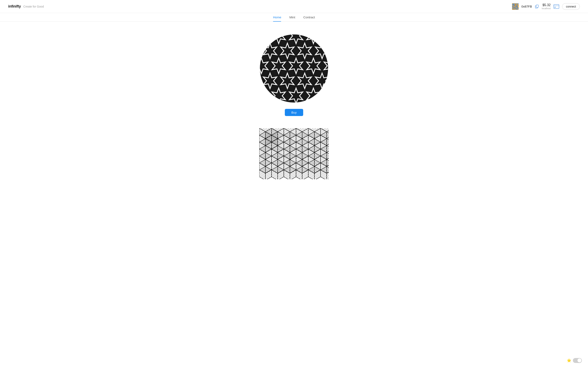  I want to click on nft-circle, so click(294, 68).